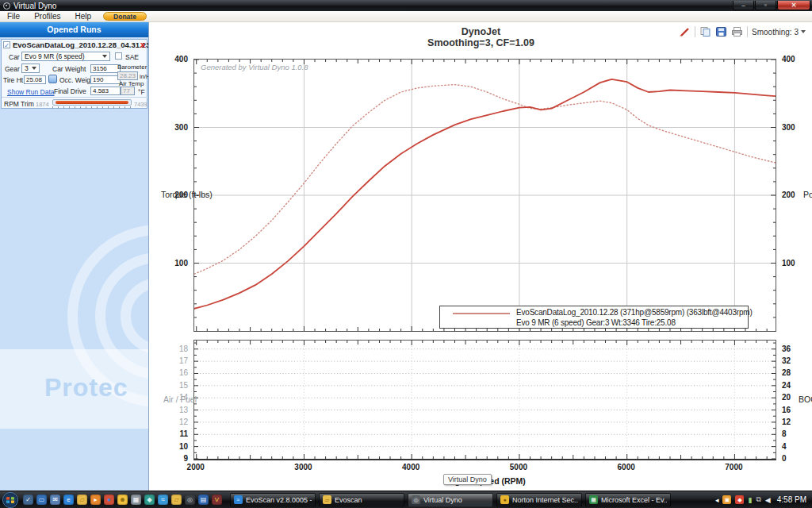  What do you see at coordinates (86, 387) in the screenshot?
I see `watermark-text: Protec` at bounding box center [86, 387].